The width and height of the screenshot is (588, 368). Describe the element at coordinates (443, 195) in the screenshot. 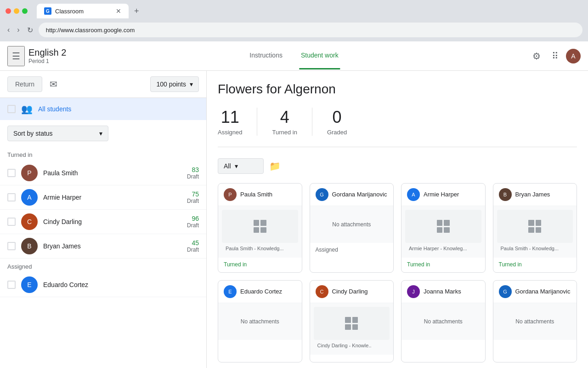

I see `card-header: A Armie Harper` at that location.